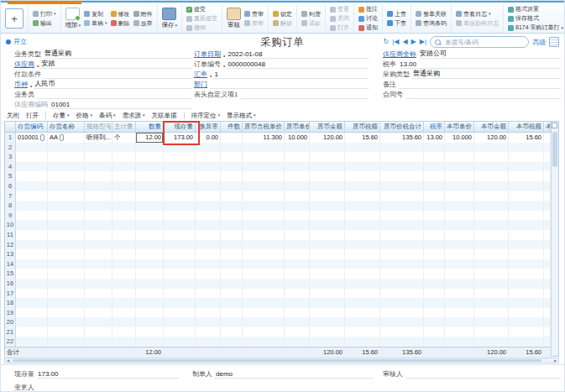  Describe the element at coordinates (10, 216) in the screenshot. I see `cell-rownum: 9` at that location.